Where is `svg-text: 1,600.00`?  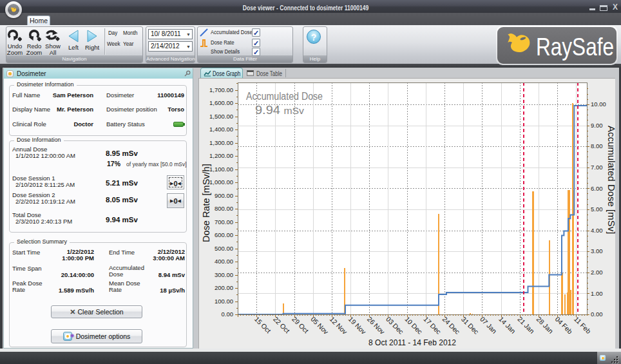 svg-text: 1,600.00 is located at coordinates (222, 103).